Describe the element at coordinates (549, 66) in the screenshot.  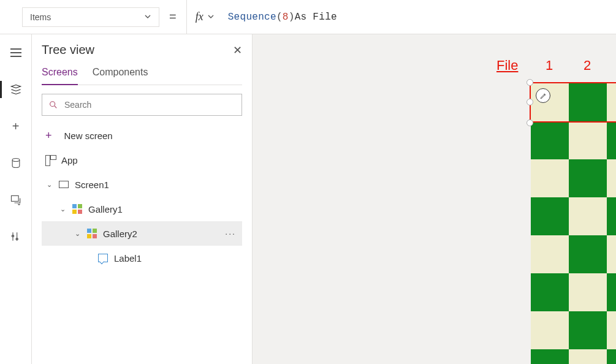
I see `annotation-num: 1` at that location.